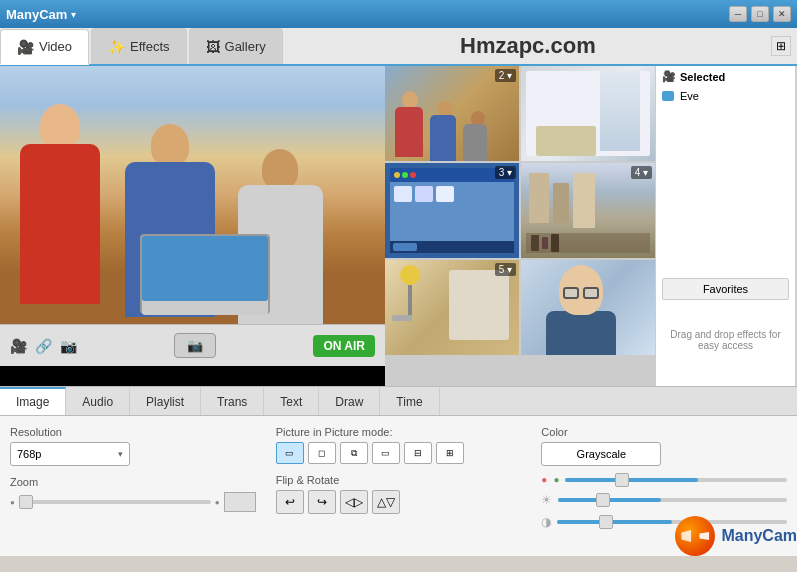 This screenshot has width=797, height=572. What do you see at coordinates (450, 453) in the screenshot?
I see `pip-btn-quad: ⊞` at bounding box center [450, 453].